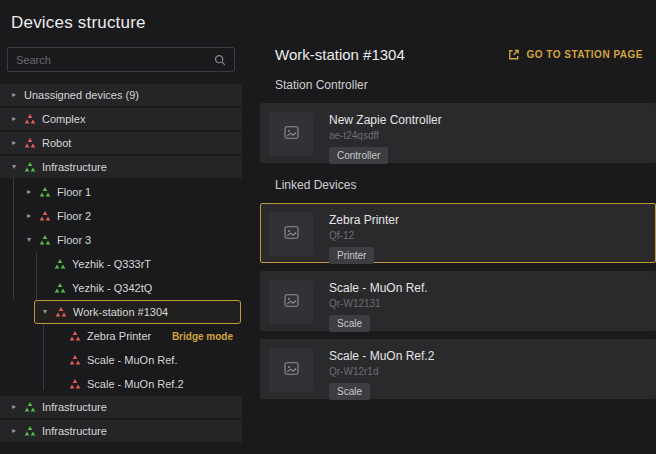 Image resolution: width=656 pixels, height=454 pixels. What do you see at coordinates (382, 369) in the screenshot?
I see `card-body: Scale - MuOn Ref.2 Qr-W12r1d Scale` at bounding box center [382, 369].